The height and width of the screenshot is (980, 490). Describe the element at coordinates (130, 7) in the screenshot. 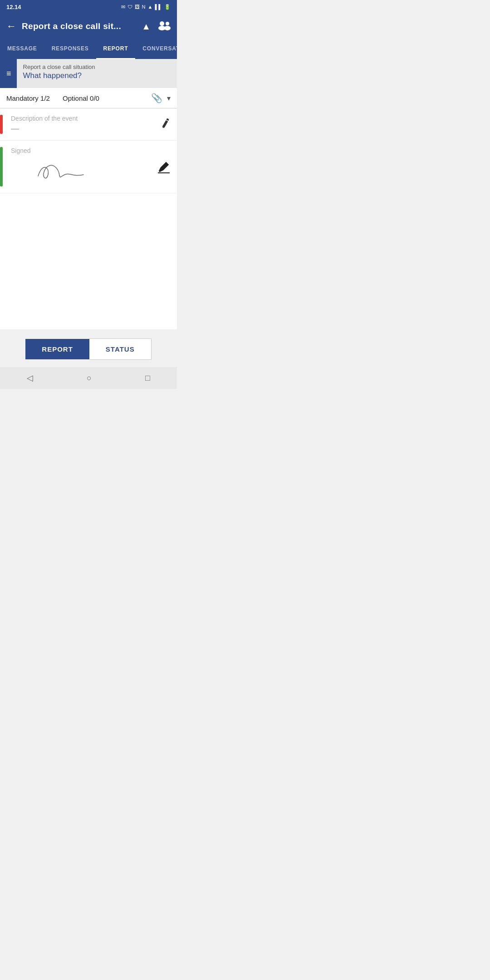

I see `shield-status-icon: 🛡` at that location.